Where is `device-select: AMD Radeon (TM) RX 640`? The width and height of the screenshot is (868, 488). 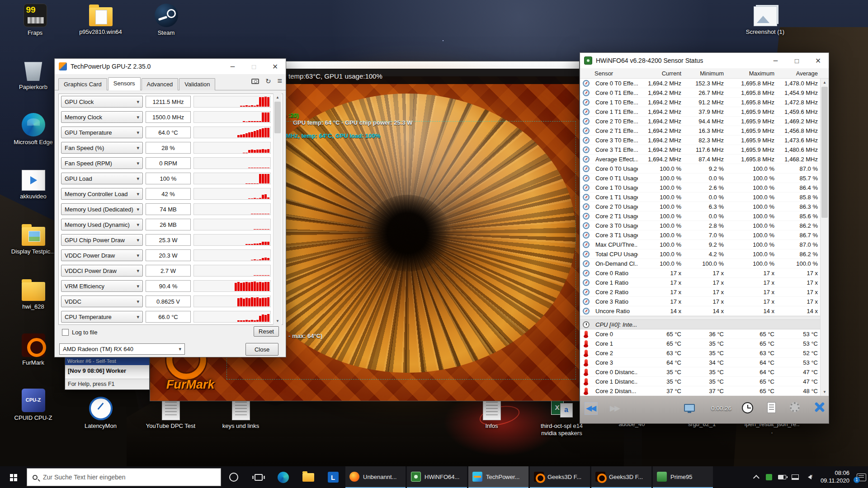 device-select: AMD Radeon (TM) RX 640 is located at coordinates (122, 349).